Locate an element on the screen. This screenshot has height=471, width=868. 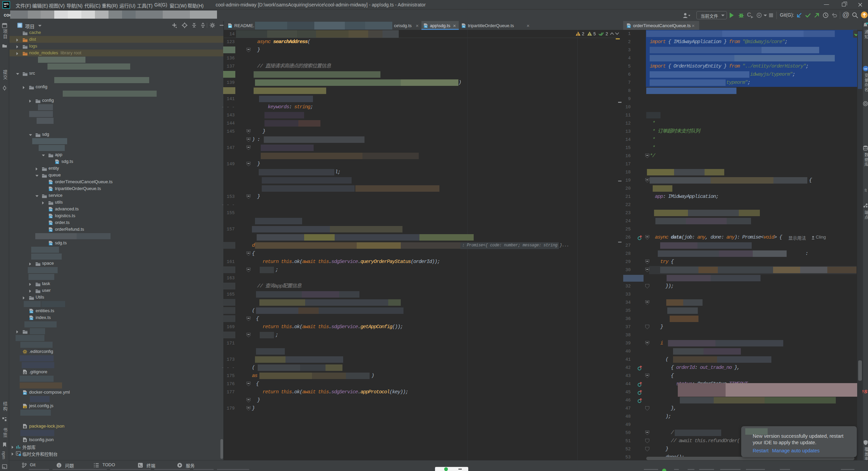
svg-text: MD is located at coordinates (230, 27).